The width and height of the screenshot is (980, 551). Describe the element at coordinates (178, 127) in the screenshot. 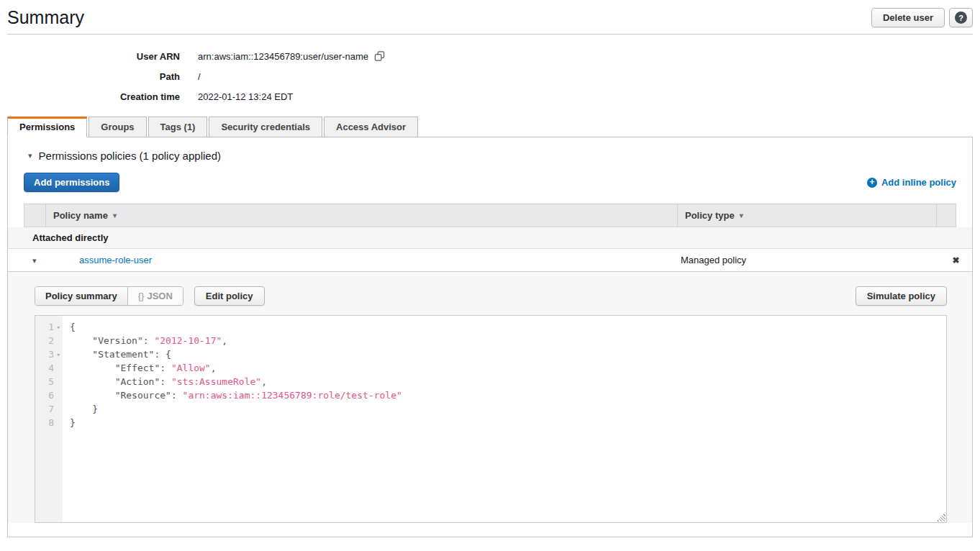

I see `tab-tags: Tags (1)` at that location.